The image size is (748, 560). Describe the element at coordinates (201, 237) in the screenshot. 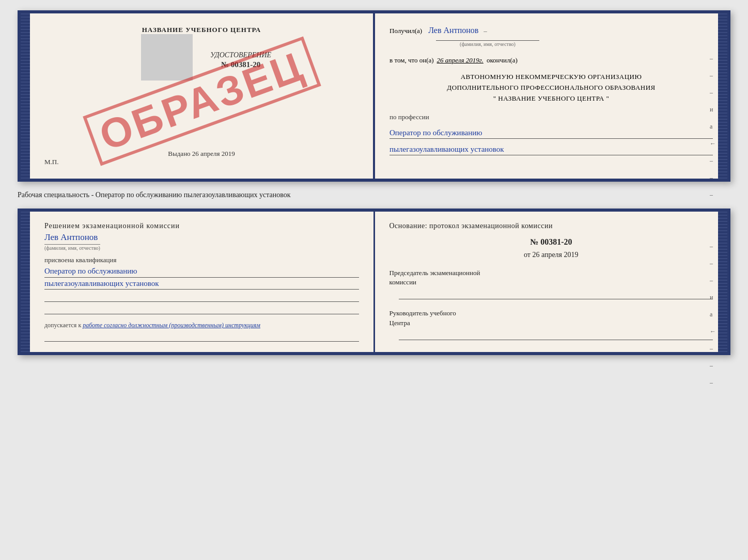

I see `name-blue-bottom: Лев Антпонов` at that location.